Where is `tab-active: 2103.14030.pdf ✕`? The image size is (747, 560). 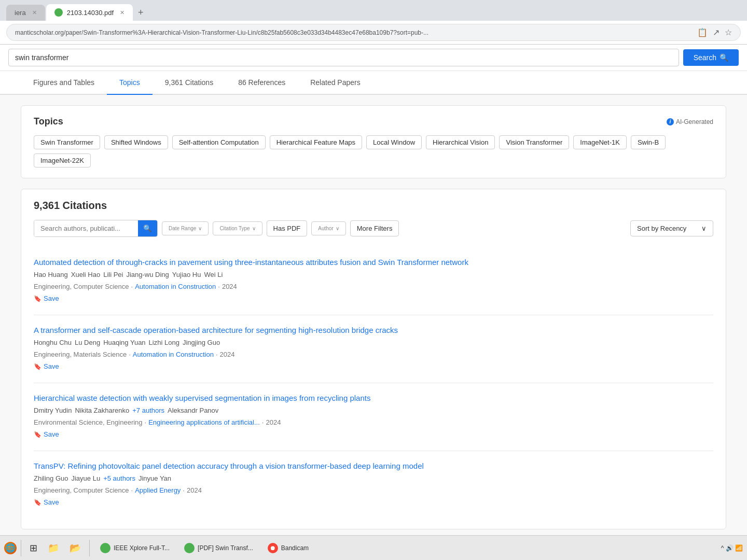
tab-active: 2103.14030.pdf ✕ is located at coordinates (89, 12).